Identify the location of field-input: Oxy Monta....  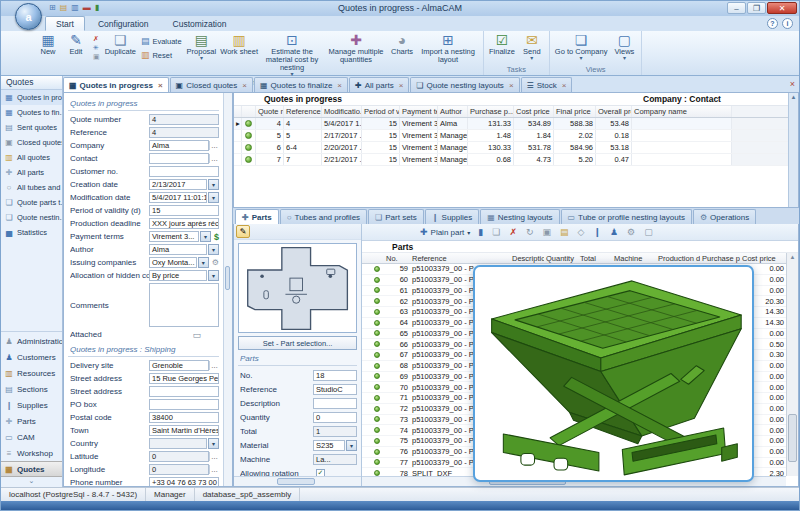
(173, 262).